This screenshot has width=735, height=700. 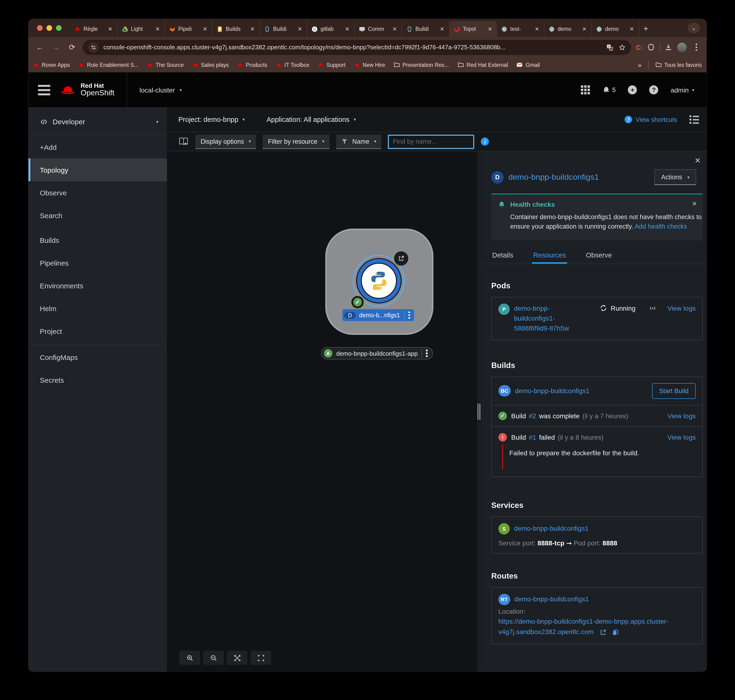 What do you see at coordinates (359, 141) in the screenshot?
I see `name-filter-dropdown: Name▾` at bounding box center [359, 141].